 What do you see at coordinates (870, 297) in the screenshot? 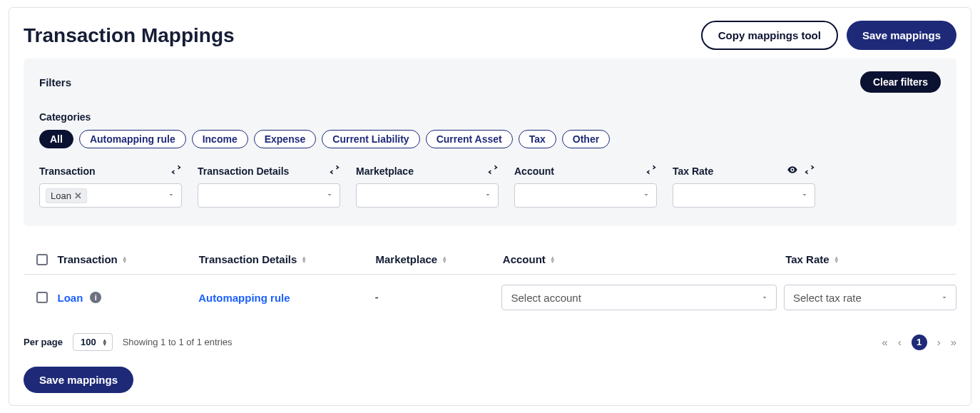
I see `row-tax-select: Select tax rate` at bounding box center [870, 297].